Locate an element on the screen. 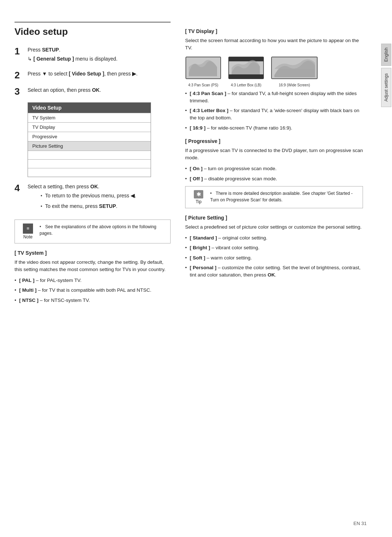 The image size is (392, 537). list-item: • [ 4:3 Letter Box ] – for standard TV, … is located at coordinates (274, 115).